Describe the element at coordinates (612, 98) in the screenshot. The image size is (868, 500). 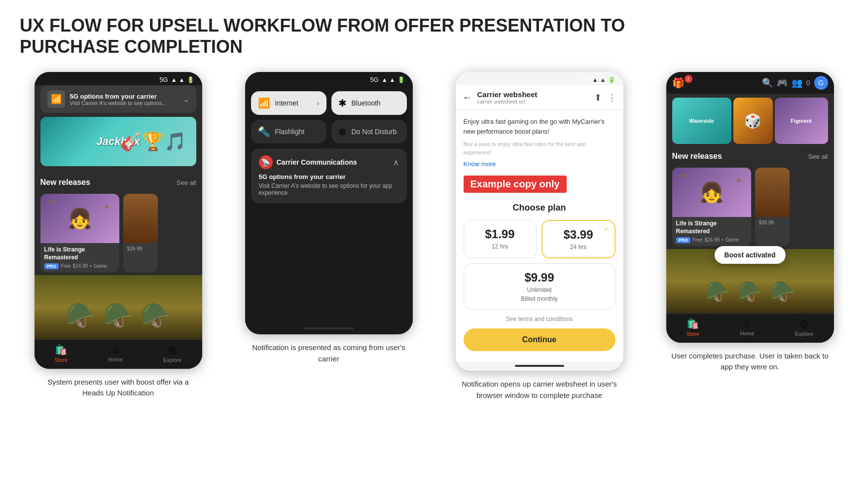
I see `more-options-icon: ⋮` at that location.